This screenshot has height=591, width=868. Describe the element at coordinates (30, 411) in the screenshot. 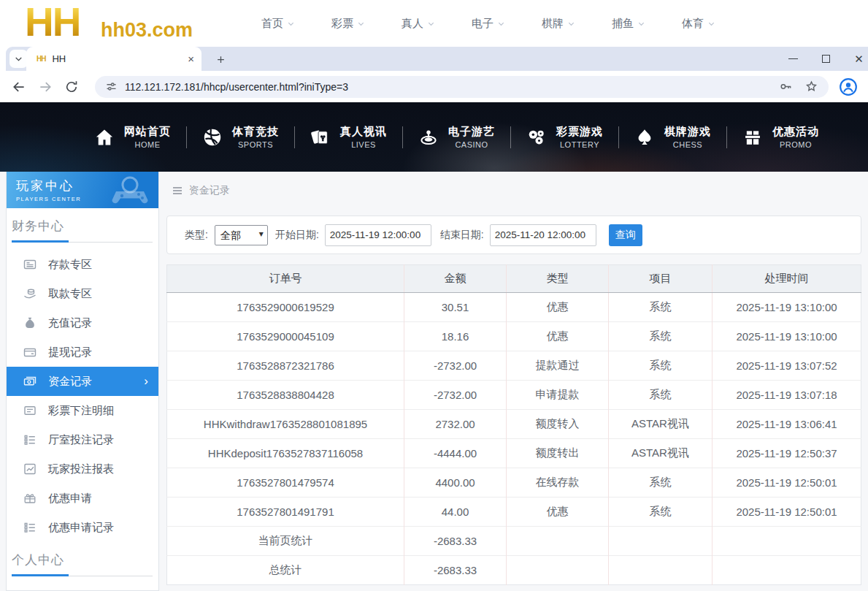

I see `bet-detail-icon` at that location.